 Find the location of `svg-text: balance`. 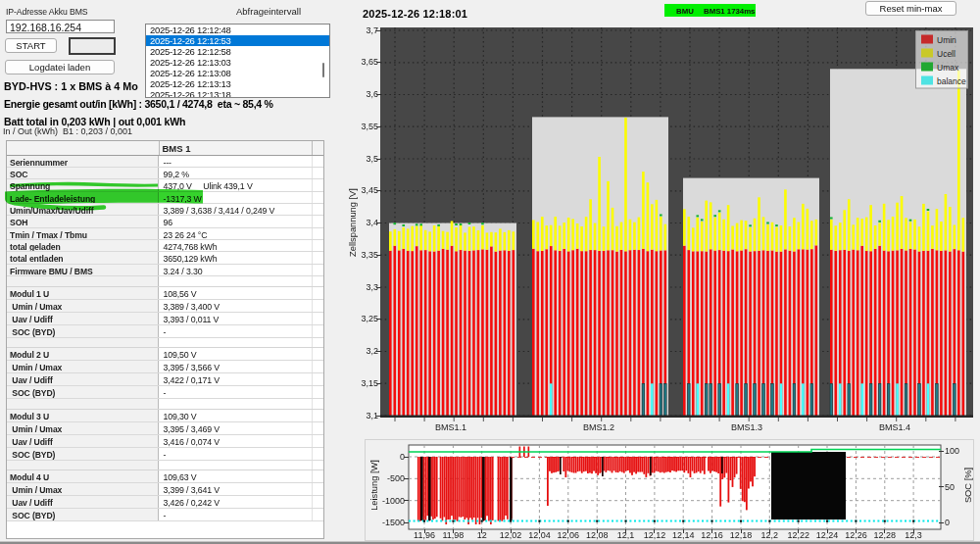

svg-text: balance is located at coordinates (952, 81).